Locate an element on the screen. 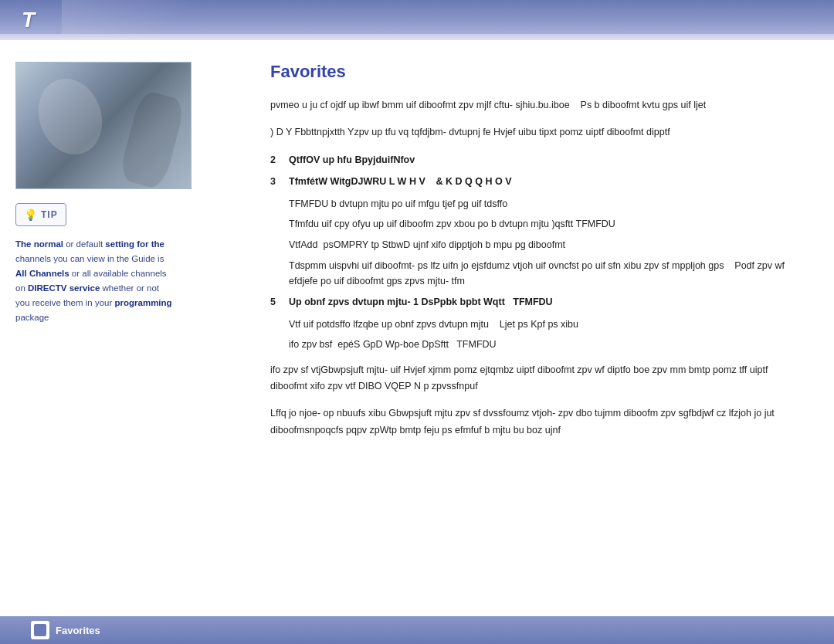  tip-text-channels: channels you can view in the Guide is is located at coordinates (90, 259).